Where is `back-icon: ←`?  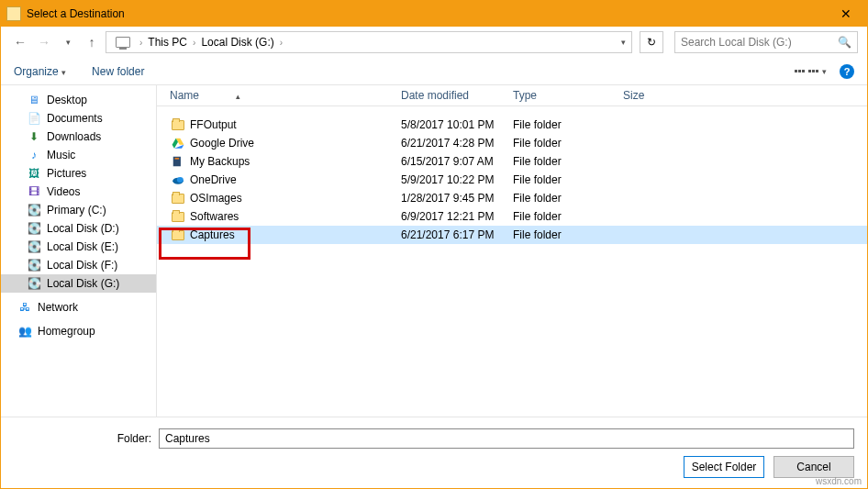 back-icon: ← is located at coordinates (20, 42).